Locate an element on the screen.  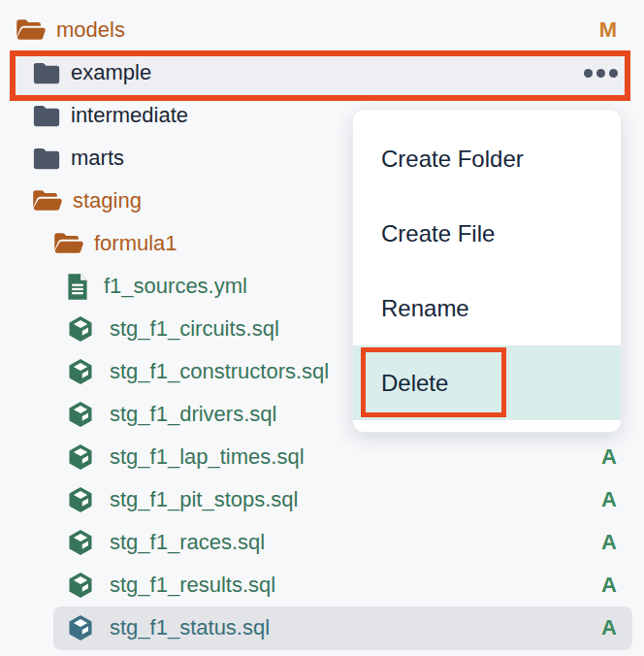
tree-item-label: staging is located at coordinates (107, 201).